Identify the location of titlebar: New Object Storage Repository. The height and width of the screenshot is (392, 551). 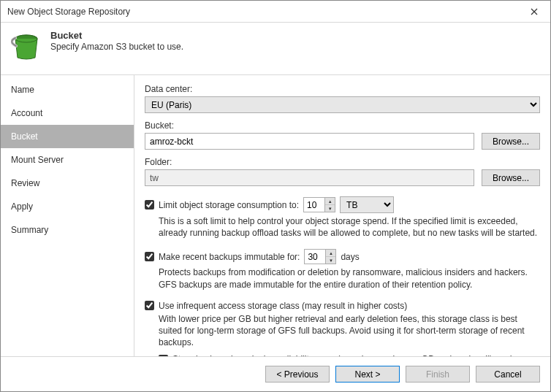
(276, 12).